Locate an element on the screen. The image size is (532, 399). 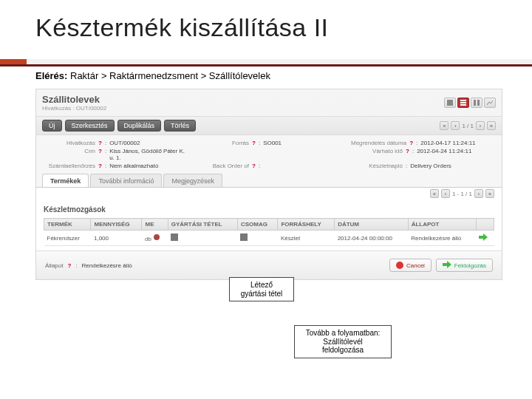
col-qty: MENNYISÉG is located at coordinates (117, 225).